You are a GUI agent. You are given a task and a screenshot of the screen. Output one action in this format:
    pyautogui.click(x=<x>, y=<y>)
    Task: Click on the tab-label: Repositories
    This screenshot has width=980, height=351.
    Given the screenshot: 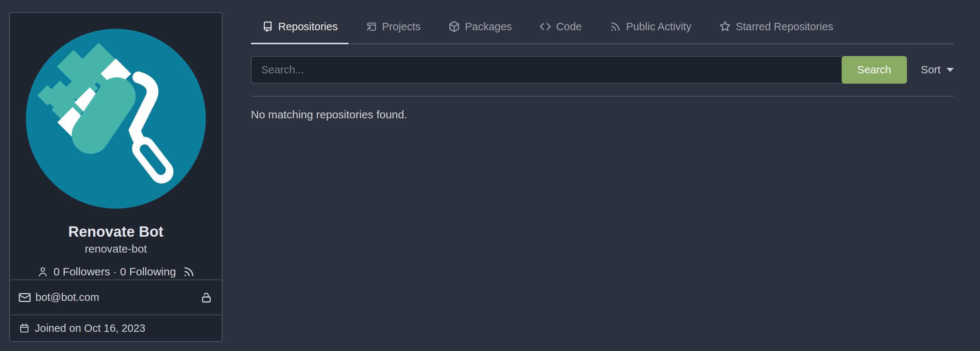 What is the action you would take?
    pyautogui.click(x=308, y=27)
    